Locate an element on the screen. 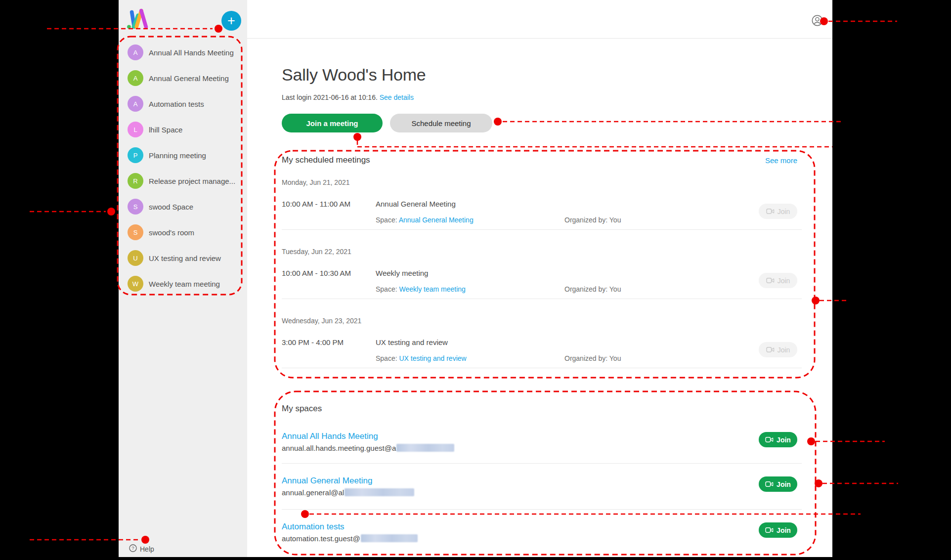  space-name-label: Automation tests is located at coordinates (176, 104).